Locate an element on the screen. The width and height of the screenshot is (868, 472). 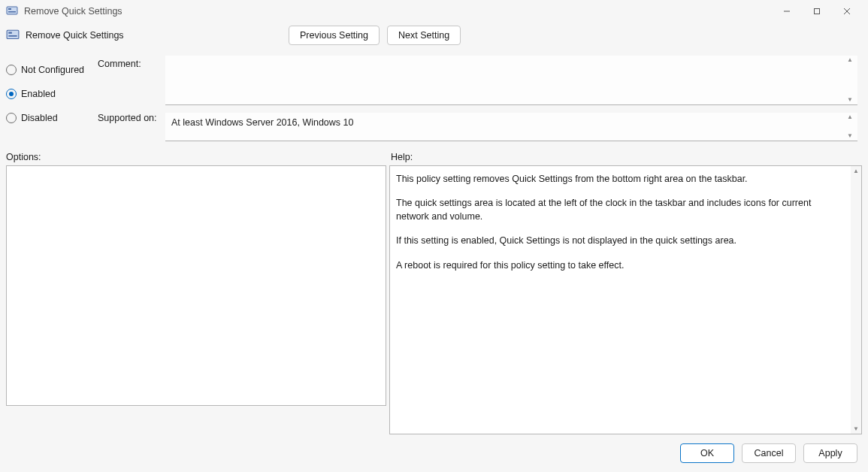
cancel-button: Cancel is located at coordinates (769, 453).